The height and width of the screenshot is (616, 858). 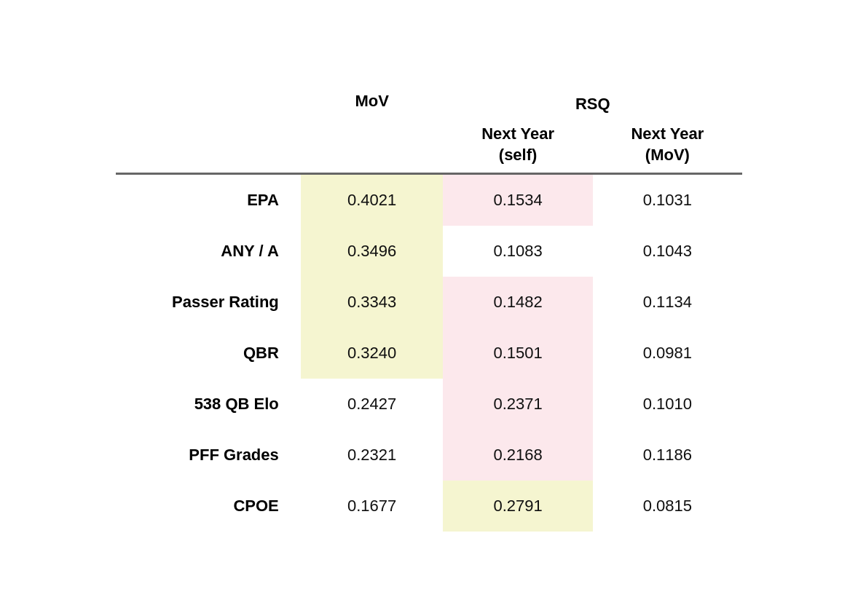 What do you see at coordinates (667, 506) in the screenshot?
I see `cell-next-year-mov: 0.0815` at bounding box center [667, 506].